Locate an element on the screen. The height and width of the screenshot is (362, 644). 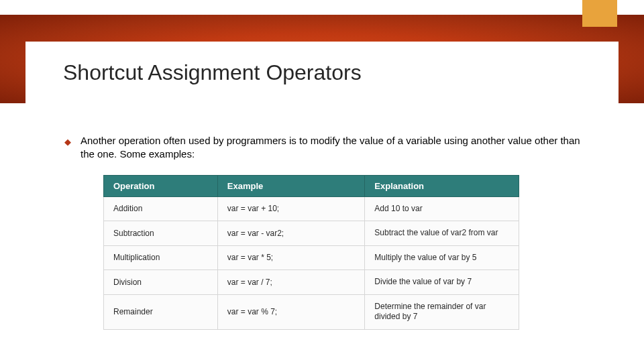
cell-operation: Addition is located at coordinates (161, 209).